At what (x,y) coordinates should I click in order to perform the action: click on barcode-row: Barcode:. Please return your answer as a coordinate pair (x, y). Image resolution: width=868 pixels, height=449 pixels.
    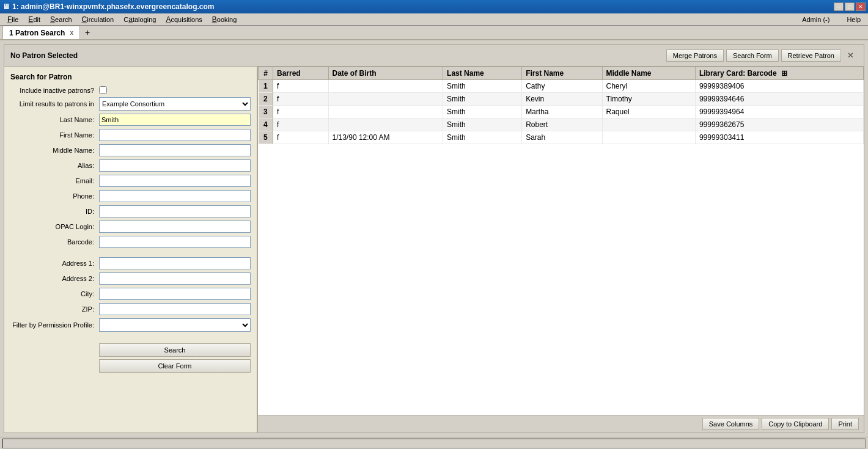
    Looking at the image, I should click on (131, 242).